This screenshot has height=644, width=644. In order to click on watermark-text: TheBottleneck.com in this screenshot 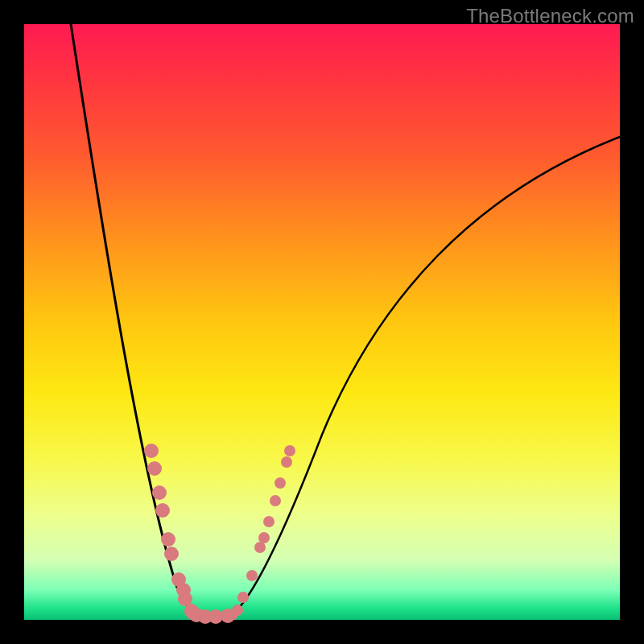, I will do `click(551, 16)`.